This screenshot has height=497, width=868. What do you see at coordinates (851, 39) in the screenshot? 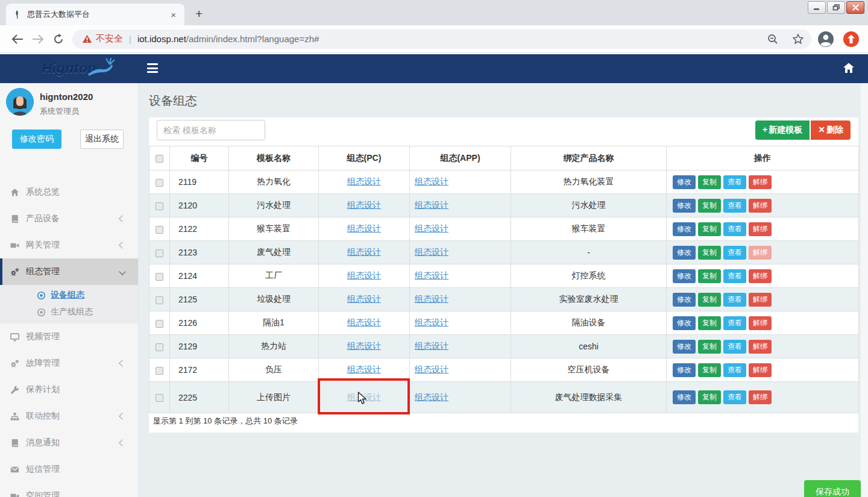
I see `browser-update-icon` at bounding box center [851, 39].